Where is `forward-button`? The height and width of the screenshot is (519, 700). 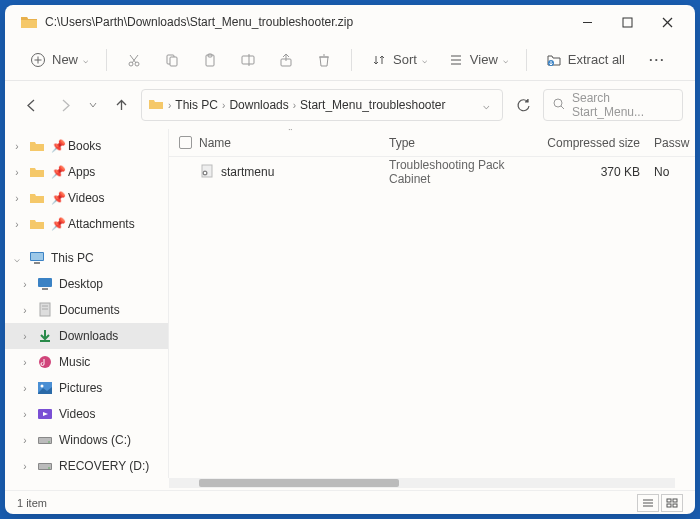
forward-button is located at coordinates (65, 105).